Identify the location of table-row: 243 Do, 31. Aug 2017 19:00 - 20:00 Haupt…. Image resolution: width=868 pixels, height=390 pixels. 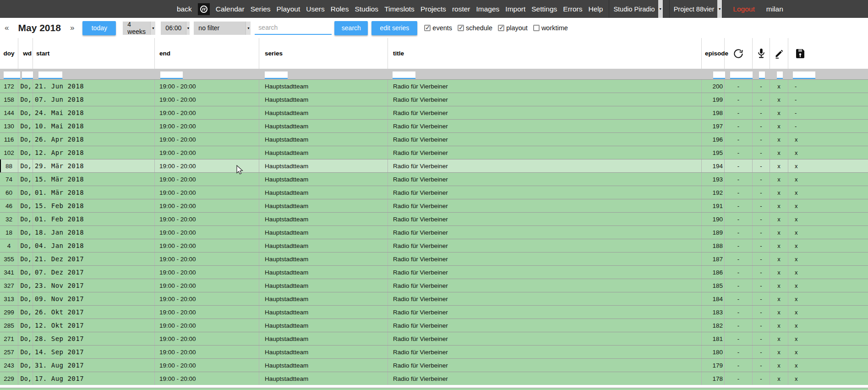
(434, 365).